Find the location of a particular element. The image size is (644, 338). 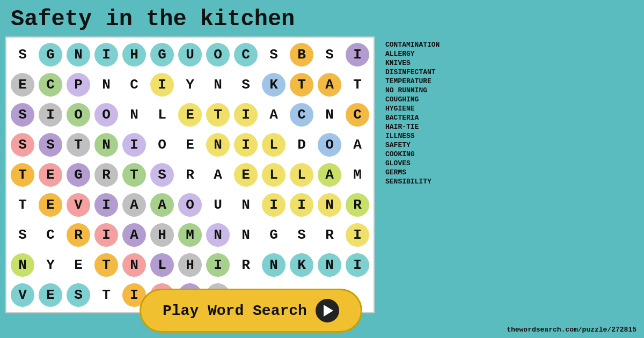

cell-2-1: O is located at coordinates (106, 115).